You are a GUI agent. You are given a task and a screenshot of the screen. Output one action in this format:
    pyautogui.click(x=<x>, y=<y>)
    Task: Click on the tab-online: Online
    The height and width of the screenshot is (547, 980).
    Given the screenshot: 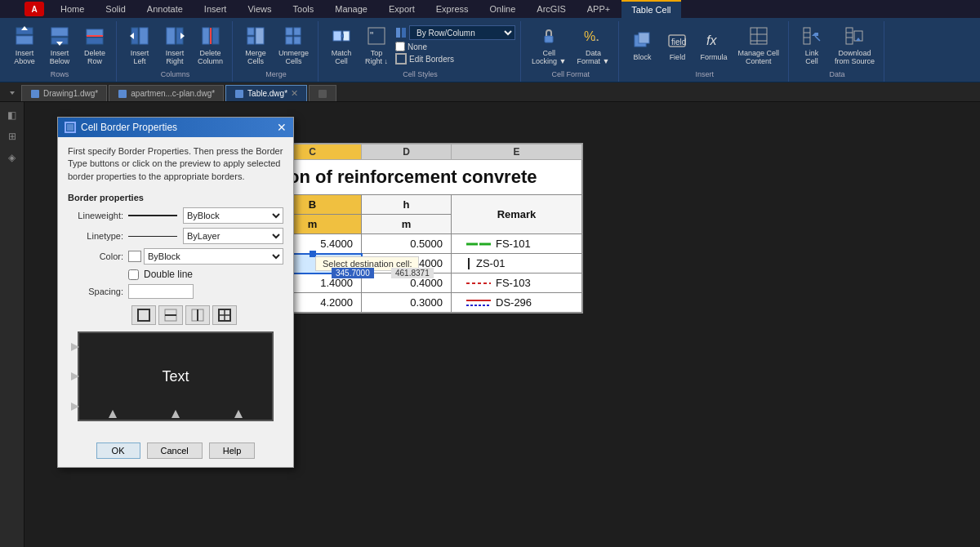 What is the action you would take?
    pyautogui.click(x=503, y=9)
    